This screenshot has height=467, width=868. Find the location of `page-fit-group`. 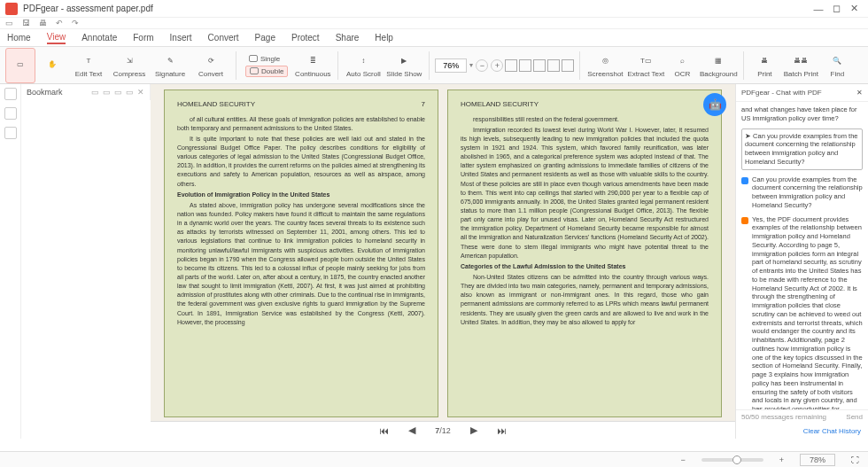

page-fit-group is located at coordinates (539, 66).